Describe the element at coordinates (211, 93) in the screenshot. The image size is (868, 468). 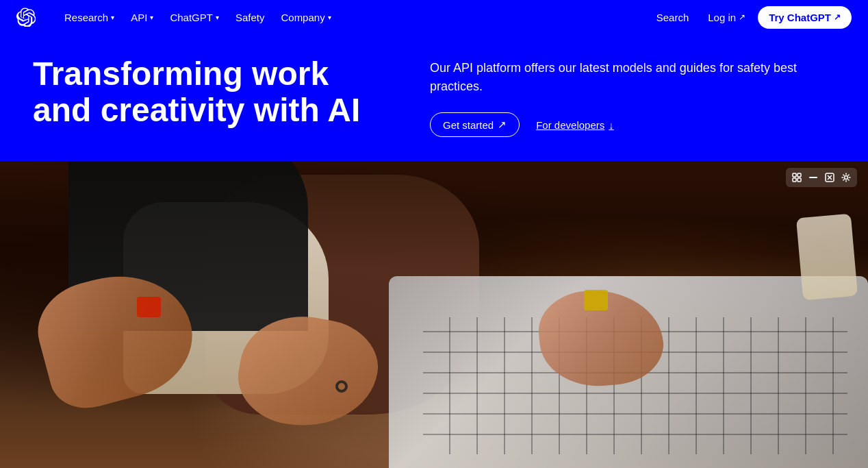
I see `hero-left: Transforming work and creativity with AI` at that location.